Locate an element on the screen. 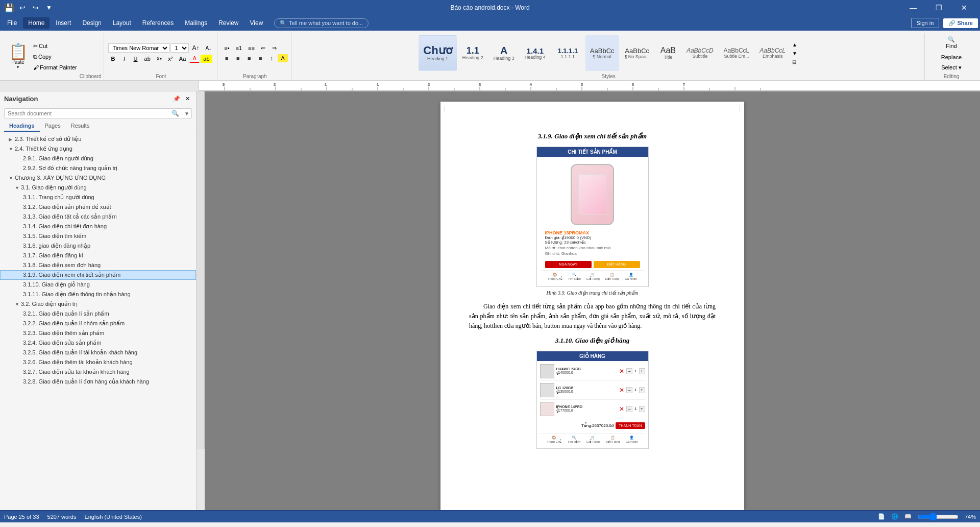 Image resolution: width=980 pixels, height=527 pixels. replace-btn: Replace is located at coordinates (951, 57).